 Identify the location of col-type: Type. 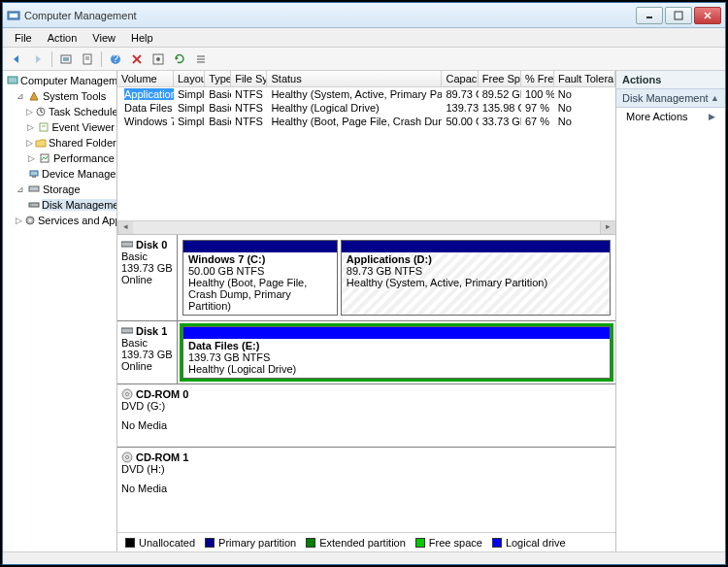
(217, 79).